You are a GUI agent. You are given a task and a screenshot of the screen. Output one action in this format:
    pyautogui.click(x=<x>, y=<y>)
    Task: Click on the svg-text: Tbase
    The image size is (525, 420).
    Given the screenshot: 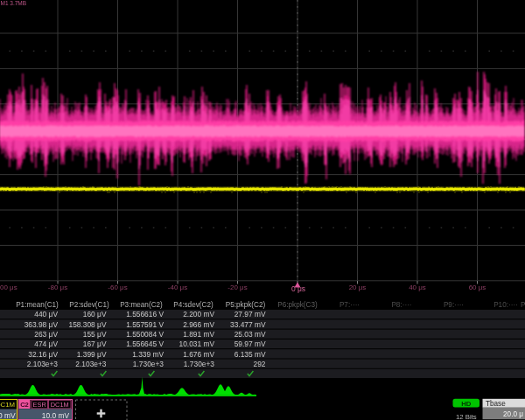 What is the action you would take?
    pyautogui.click(x=495, y=404)
    